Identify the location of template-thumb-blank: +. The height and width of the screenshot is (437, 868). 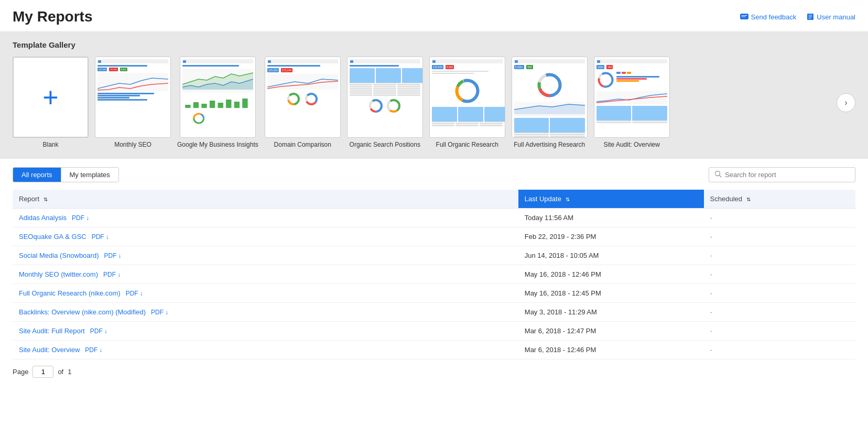
(50, 97).